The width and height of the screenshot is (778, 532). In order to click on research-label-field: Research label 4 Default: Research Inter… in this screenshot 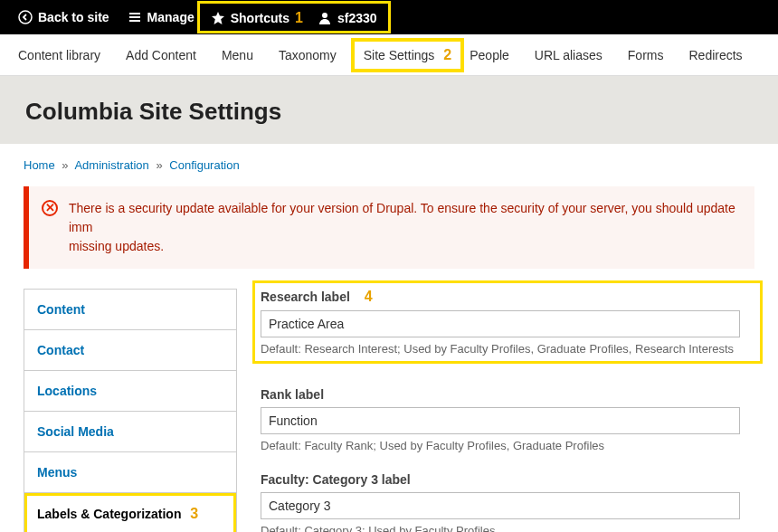, I will do `click(508, 322)`.